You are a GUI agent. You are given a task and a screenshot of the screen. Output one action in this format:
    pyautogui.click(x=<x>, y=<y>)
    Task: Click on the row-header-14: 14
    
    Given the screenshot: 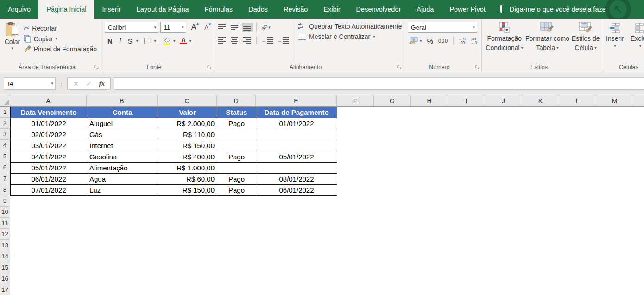 What is the action you would take?
    pyautogui.click(x=5, y=257)
    